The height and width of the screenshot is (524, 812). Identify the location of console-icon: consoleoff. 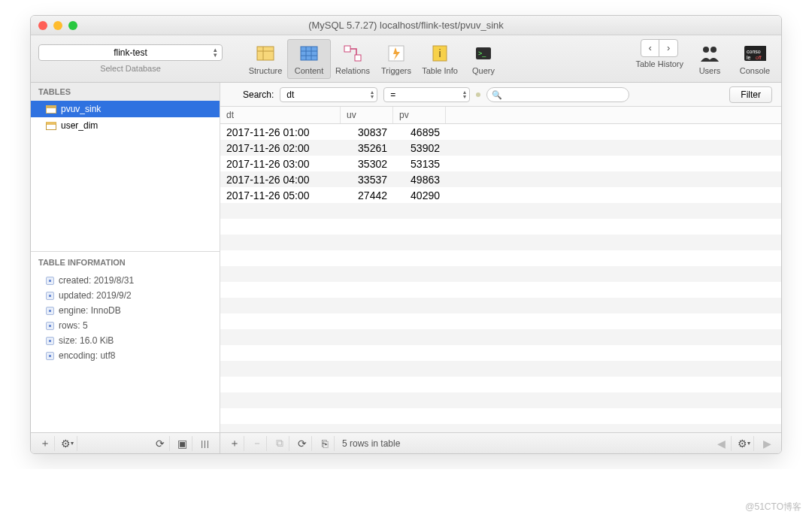
(755, 53).